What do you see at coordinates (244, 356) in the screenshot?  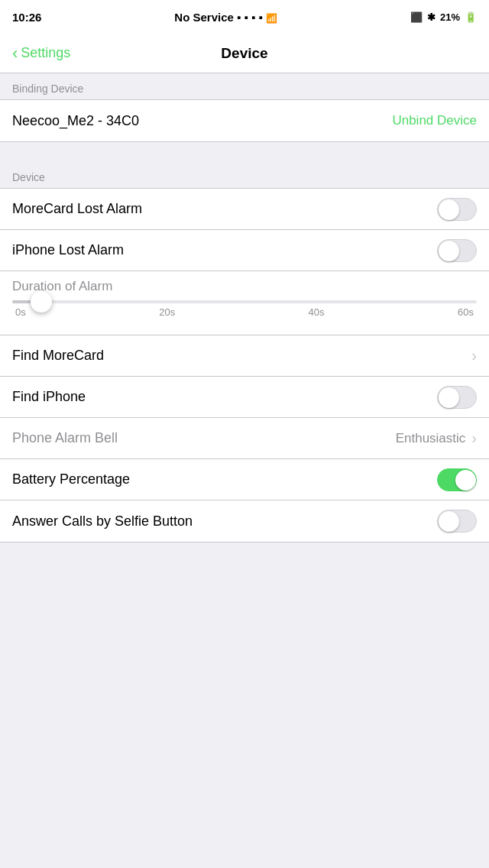 I see `find-morecard-row: Find MoreCard ›` at bounding box center [244, 356].